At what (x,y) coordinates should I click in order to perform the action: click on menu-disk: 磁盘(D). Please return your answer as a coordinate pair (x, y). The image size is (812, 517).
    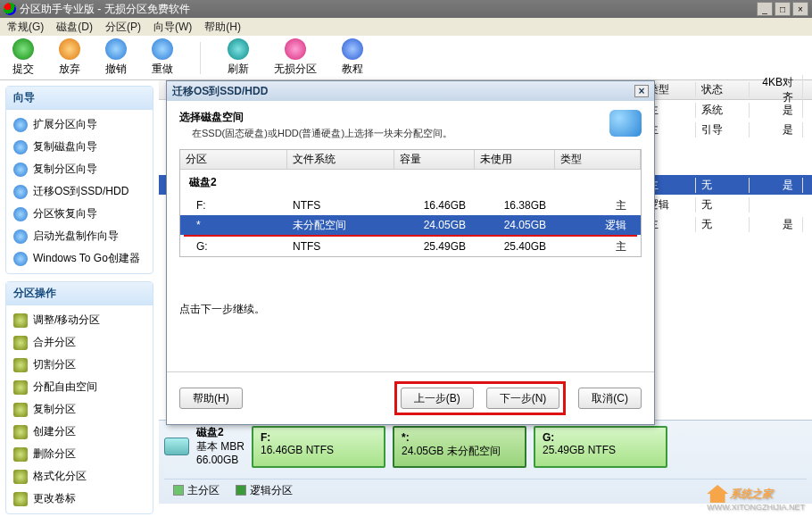
    Looking at the image, I should click on (75, 27).